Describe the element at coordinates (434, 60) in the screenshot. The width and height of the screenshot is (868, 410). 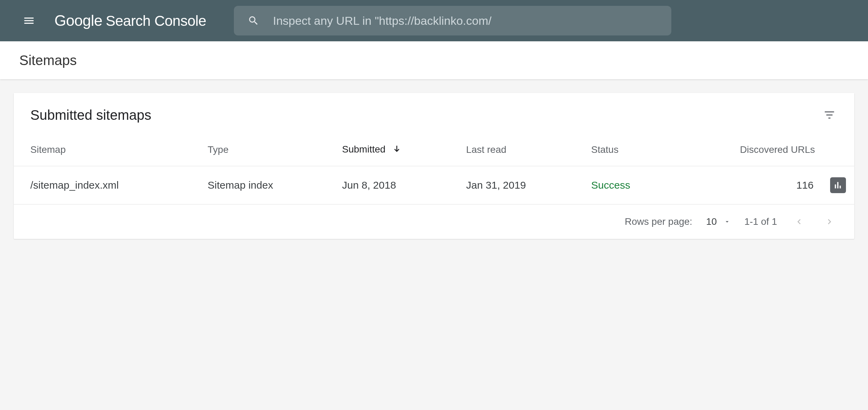
I see `page-title-bar: Sitemaps` at that location.